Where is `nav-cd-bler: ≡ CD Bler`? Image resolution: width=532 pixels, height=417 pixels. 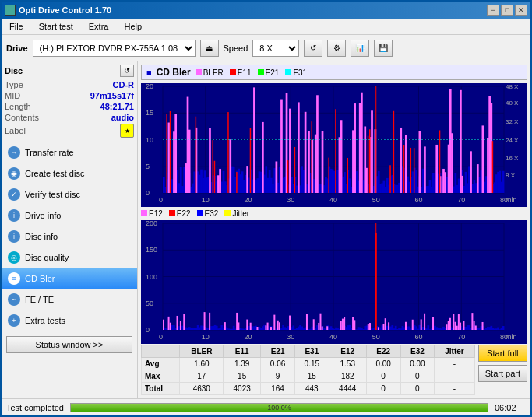 nav-cd-bler: ≡ CD Bler is located at coordinates (69, 279).